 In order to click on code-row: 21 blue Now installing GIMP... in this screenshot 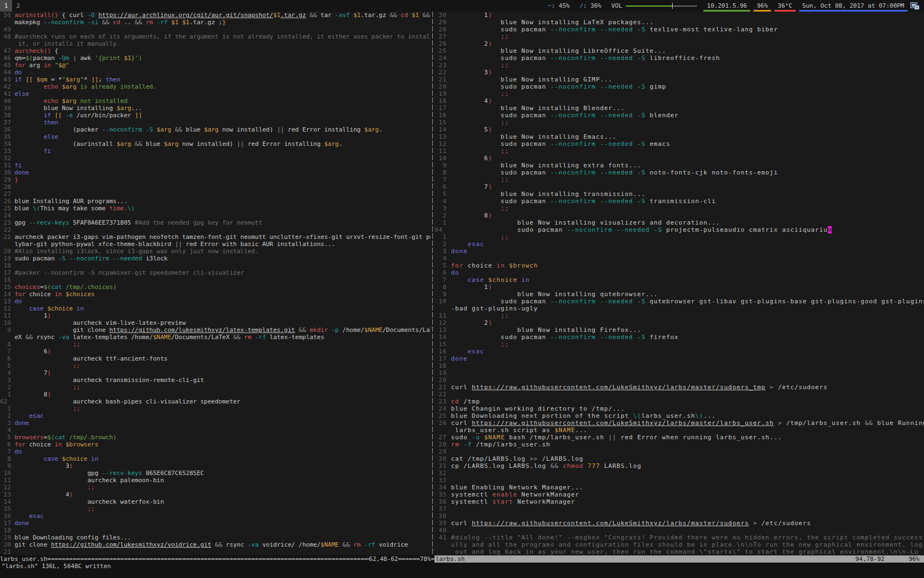, I will do `click(679, 79)`.